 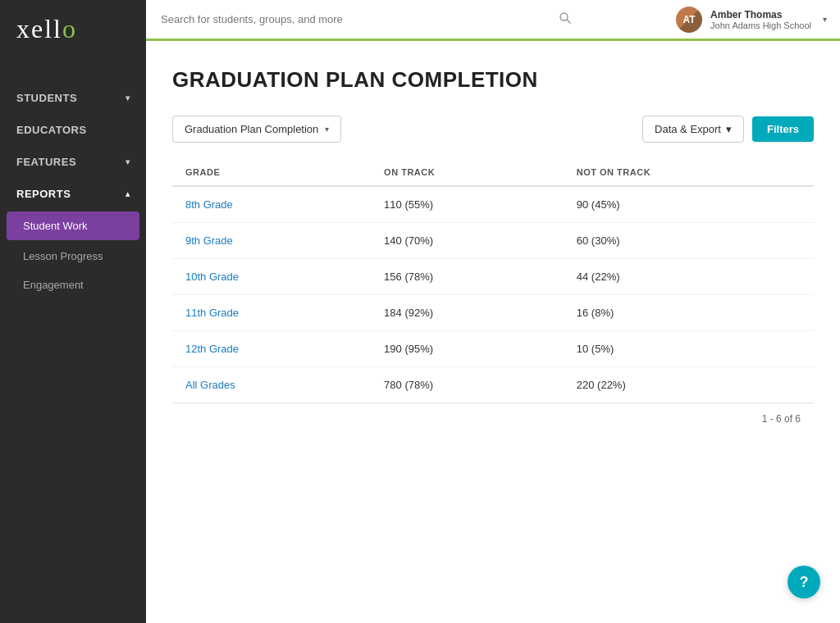 What do you see at coordinates (209, 205) in the screenshot?
I see `grade-link: 8th Grade` at bounding box center [209, 205].